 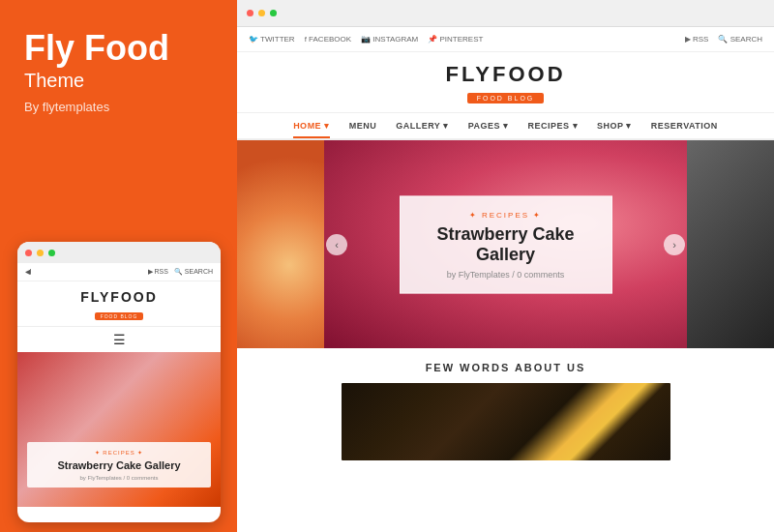 What do you see at coordinates (120, 316) in the screenshot?
I see `mobile-logo-badge: FOOD BLOG` at bounding box center [120, 316].